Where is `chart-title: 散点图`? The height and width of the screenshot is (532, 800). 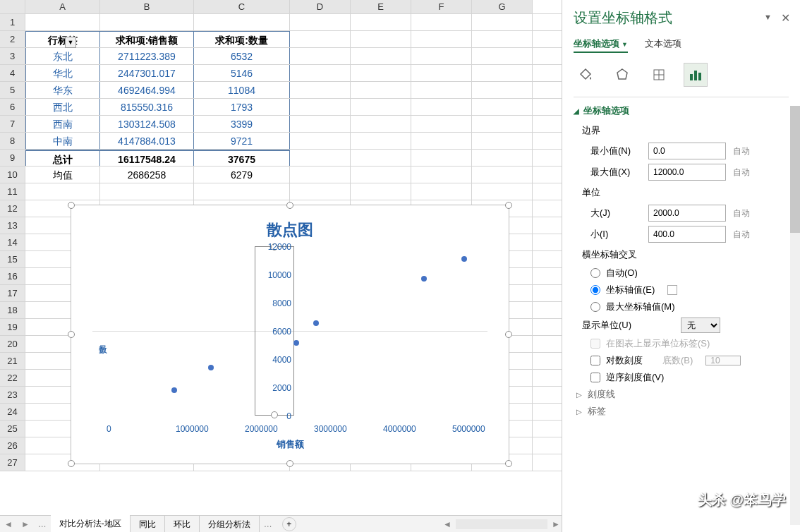
chart-title: 散点图 is located at coordinates (290, 230).